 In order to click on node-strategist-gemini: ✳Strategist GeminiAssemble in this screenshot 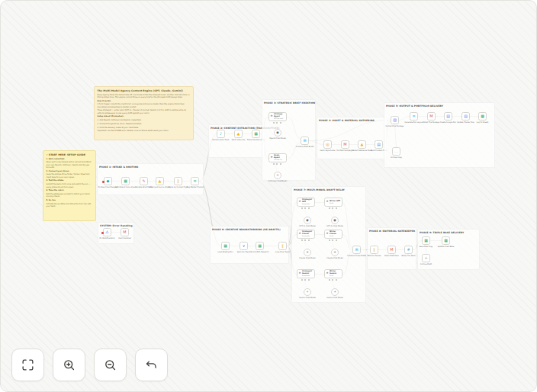, I will do `click(306, 274)`.